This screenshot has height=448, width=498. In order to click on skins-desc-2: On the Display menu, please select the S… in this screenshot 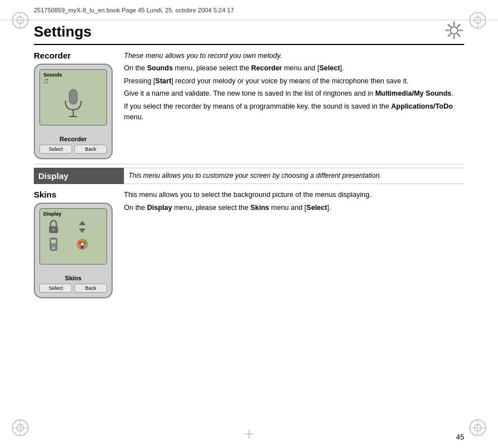, I will do `click(294, 208)`.